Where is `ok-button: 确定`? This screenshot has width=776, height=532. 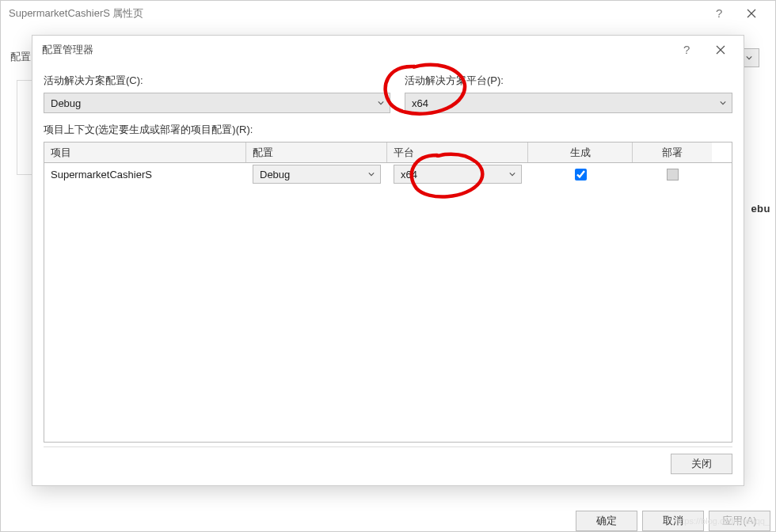 ok-button: 确定 is located at coordinates (607, 521).